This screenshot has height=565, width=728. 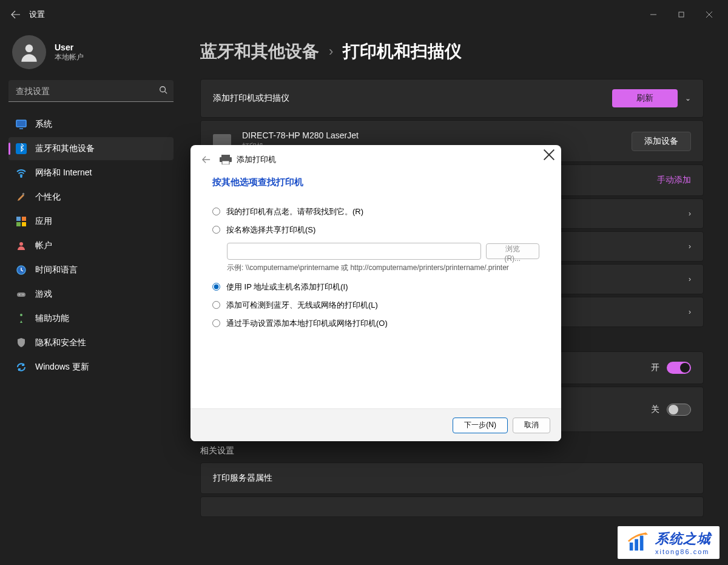 I want to click on sidebar-item-system: 系统, so click(x=91, y=124).